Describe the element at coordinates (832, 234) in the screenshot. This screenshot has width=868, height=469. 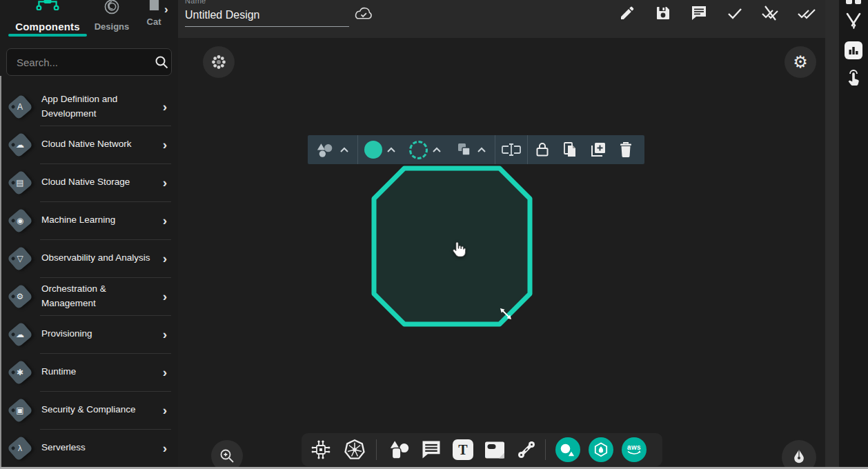
I see `canvas-scrollbar` at that location.